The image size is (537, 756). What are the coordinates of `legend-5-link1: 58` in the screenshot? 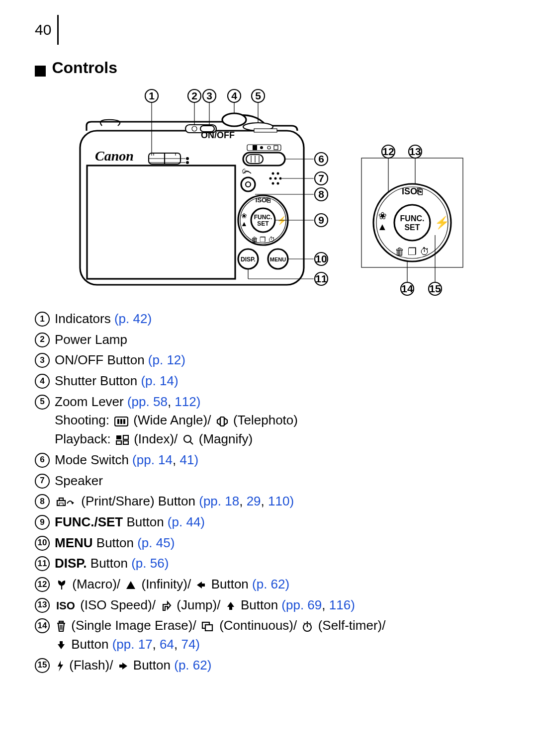 It's located at (160, 402).